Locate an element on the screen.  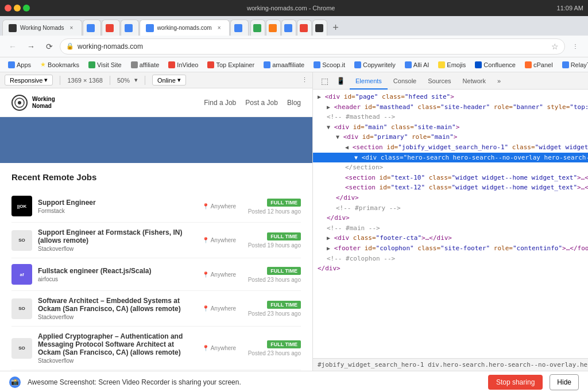
notification-bar: 📸 Awesome Screenshot: Screen Video Recor… is located at coordinates (294, 381).